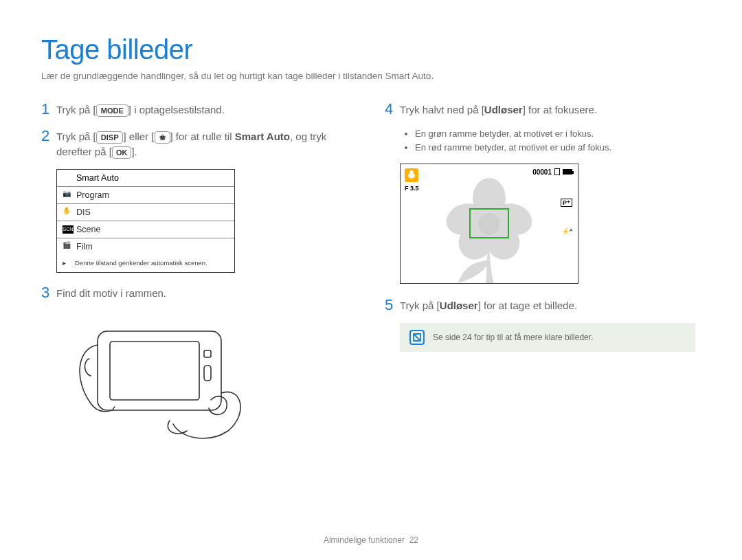  I want to click on step-number: 2, so click(49, 136).